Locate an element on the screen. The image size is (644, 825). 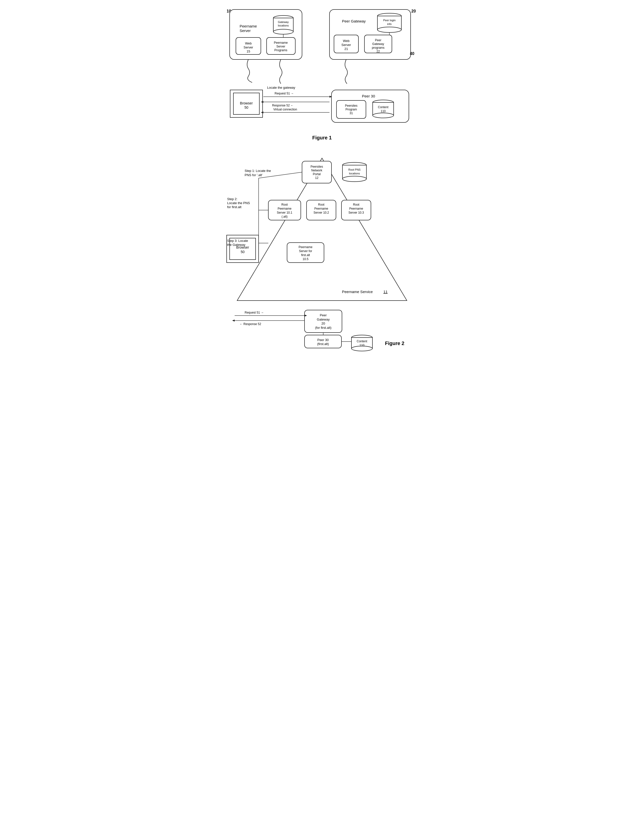
svg-text: Programs is located at coordinates (281, 50).